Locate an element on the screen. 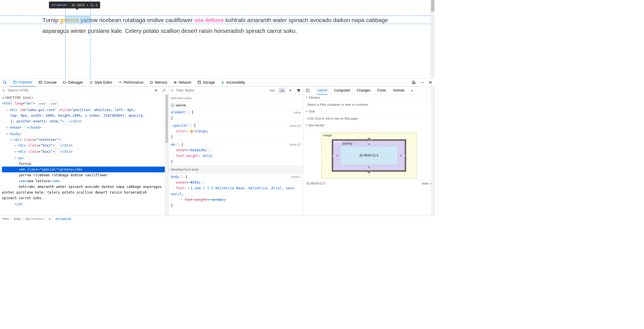 The image size is (644, 329). infobar-tag: em is located at coordinates (54, 5).